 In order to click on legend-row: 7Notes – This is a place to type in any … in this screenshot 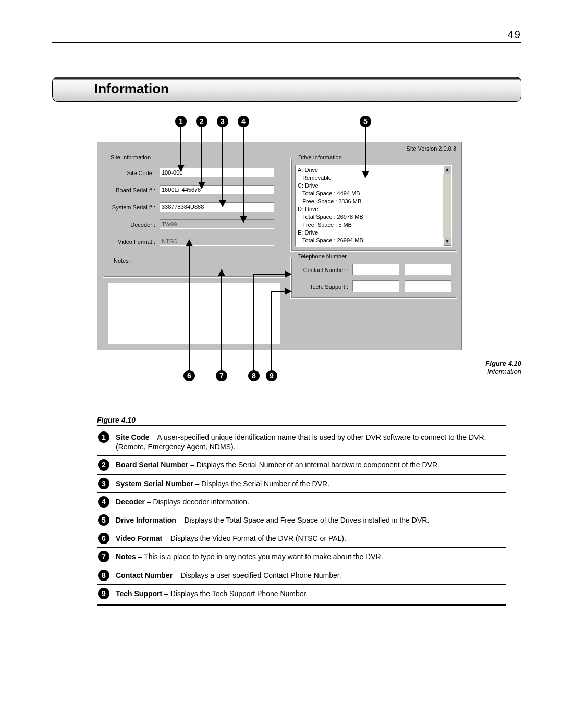, I will do `click(301, 557)`.